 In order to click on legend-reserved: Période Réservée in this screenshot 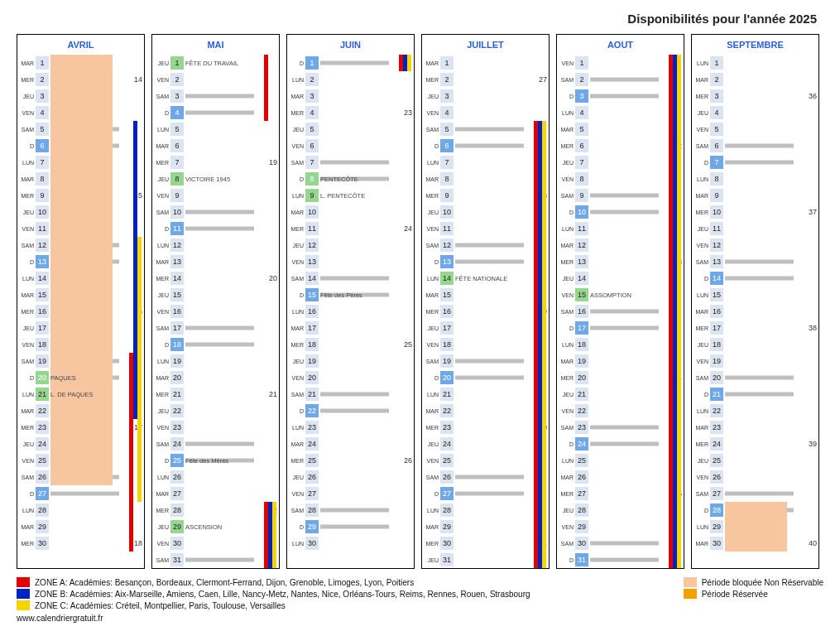, I will do `click(735, 595)`.